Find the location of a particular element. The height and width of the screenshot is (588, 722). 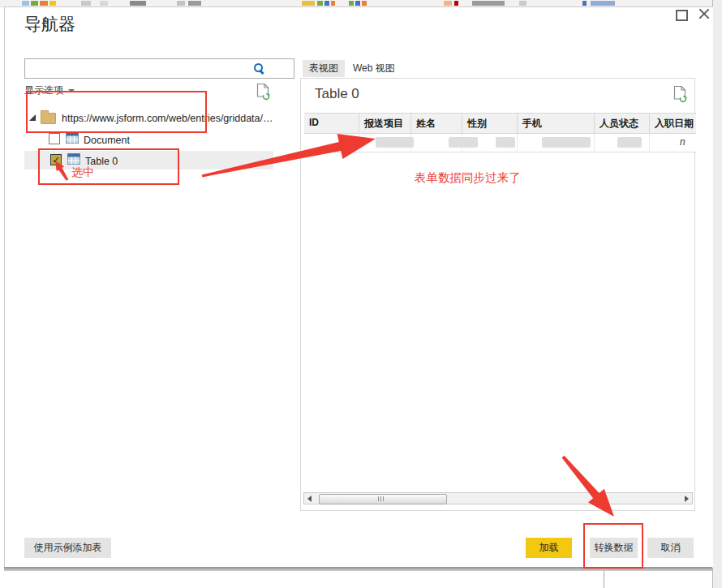

annotation-selected-note: 选中 is located at coordinates (83, 173).